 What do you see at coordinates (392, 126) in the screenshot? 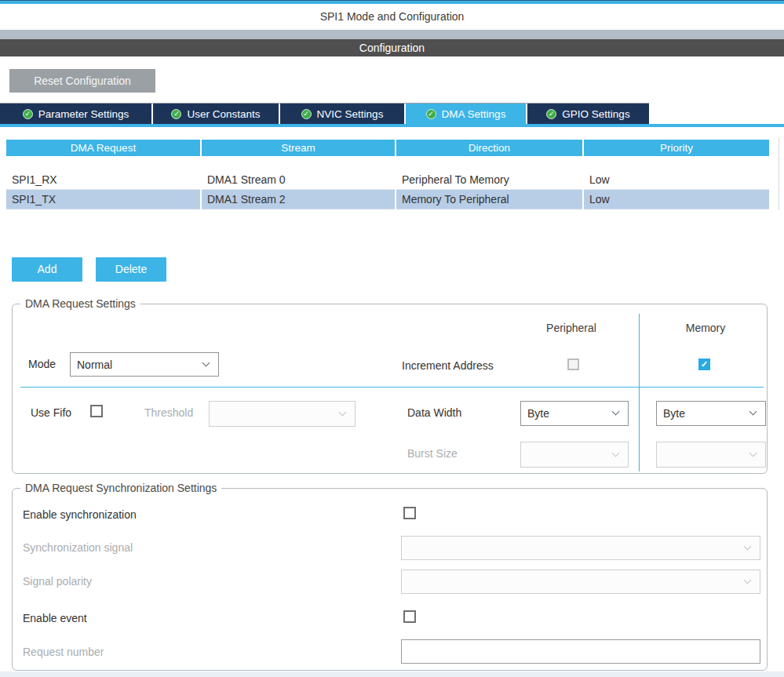
I see `active-tab-underline` at bounding box center [392, 126].